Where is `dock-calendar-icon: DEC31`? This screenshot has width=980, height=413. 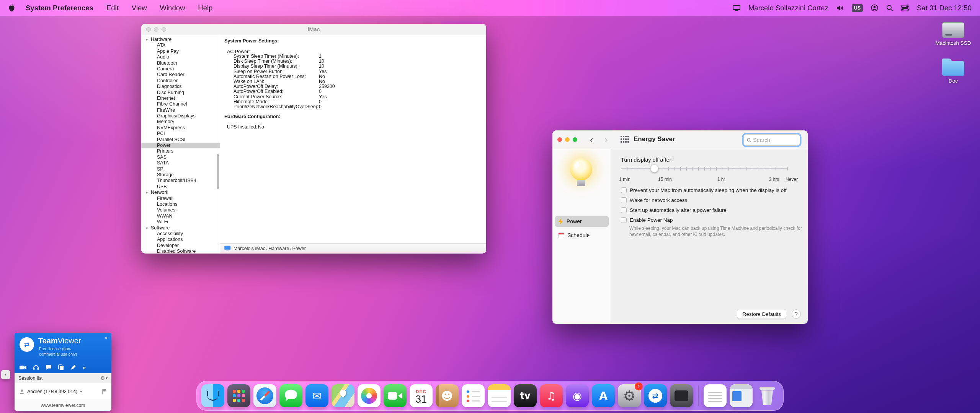
dock-calendar-icon: DEC31 is located at coordinates (421, 396).